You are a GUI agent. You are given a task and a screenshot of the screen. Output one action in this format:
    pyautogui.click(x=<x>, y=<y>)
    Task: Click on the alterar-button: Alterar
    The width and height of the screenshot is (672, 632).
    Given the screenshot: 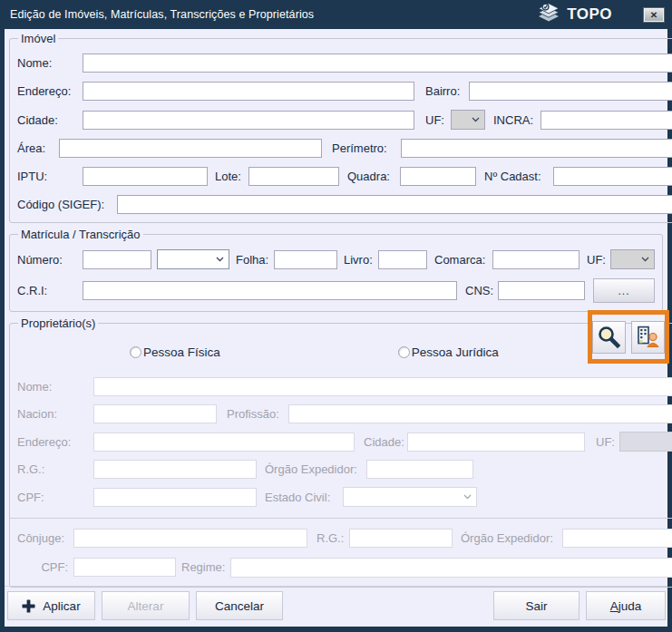 What is the action you would take?
    pyautogui.click(x=145, y=606)
    